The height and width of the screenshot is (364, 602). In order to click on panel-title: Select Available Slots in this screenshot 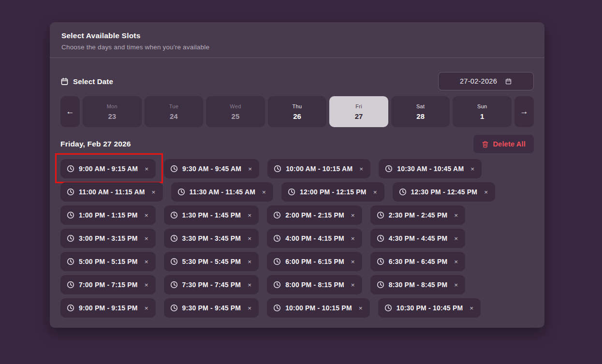, I will do `click(297, 36)`.